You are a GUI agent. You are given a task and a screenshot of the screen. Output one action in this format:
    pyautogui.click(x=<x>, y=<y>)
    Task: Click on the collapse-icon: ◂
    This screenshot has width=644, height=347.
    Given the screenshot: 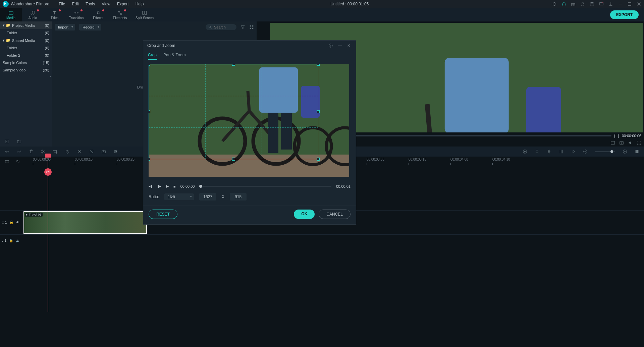 What is the action you would take?
    pyautogui.click(x=26, y=76)
    